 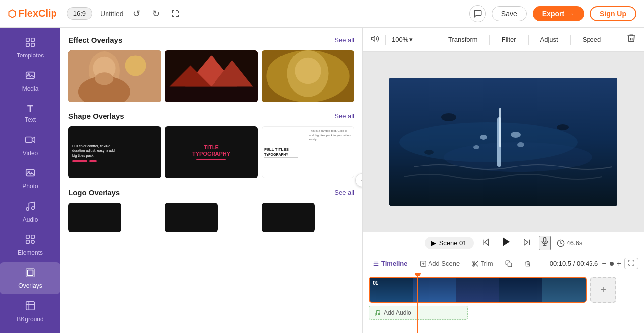 I want to click on filter-button: Filter, so click(x=509, y=40).